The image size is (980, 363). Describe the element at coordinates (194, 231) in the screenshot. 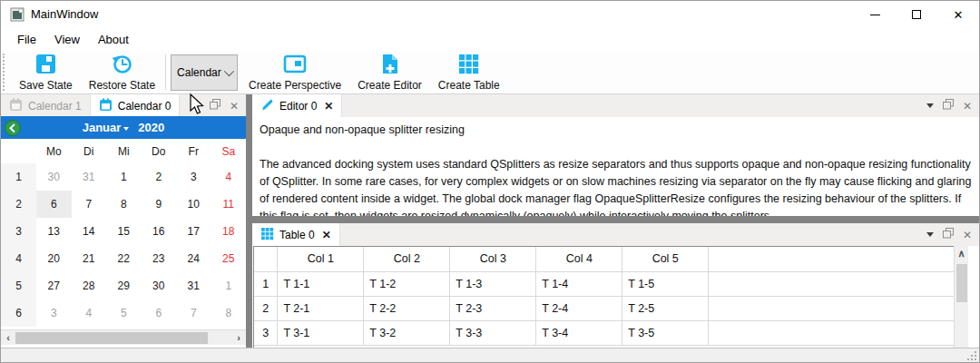

I see `calendar-day-cell: 17` at that location.